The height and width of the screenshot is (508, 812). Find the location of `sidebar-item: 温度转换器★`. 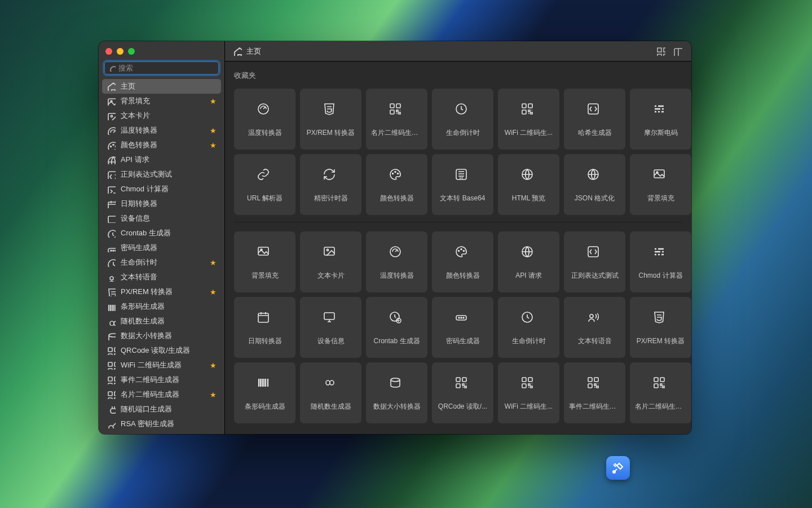

sidebar-item: 温度转换器★ is located at coordinates (161, 130).